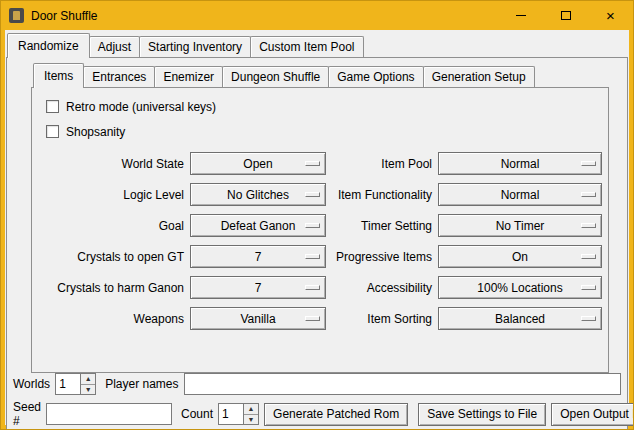 The width and height of the screenshot is (634, 430). Describe the element at coordinates (323, 132) in the screenshot. I see `shopsanity-checkbox-row: Shopsanity` at that location.